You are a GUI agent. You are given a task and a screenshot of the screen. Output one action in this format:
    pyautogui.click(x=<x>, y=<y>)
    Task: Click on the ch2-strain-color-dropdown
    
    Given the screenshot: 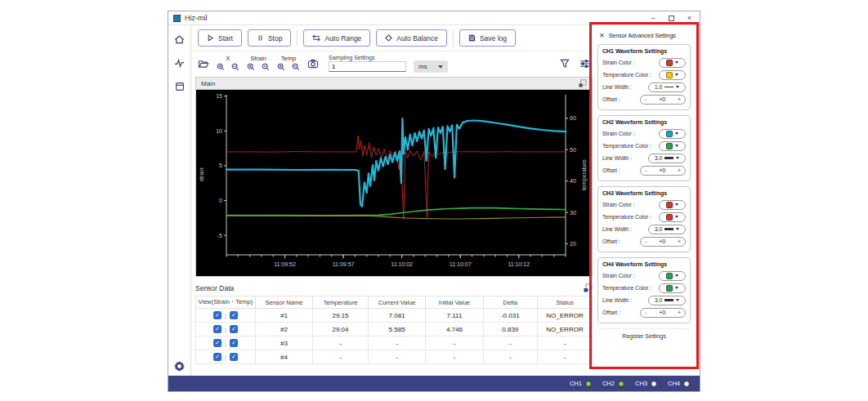 What is the action you would take?
    pyautogui.click(x=672, y=134)
    